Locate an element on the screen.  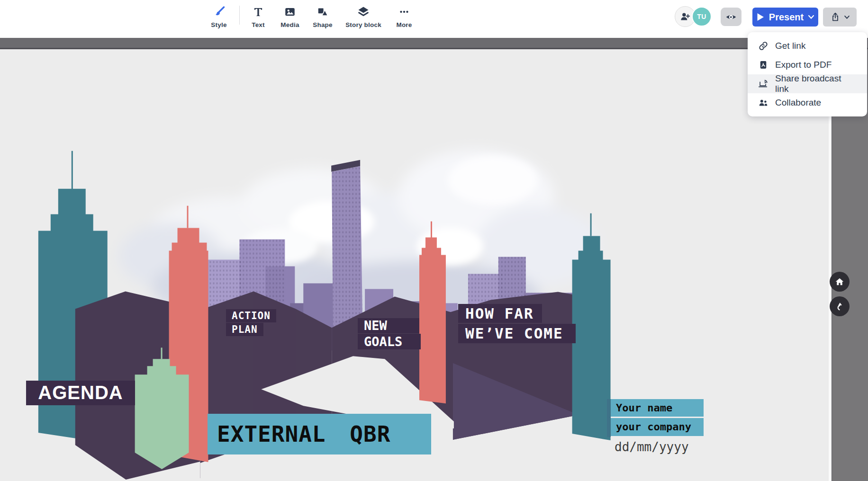
canvas-backdrop-top is located at coordinates (434, 44).